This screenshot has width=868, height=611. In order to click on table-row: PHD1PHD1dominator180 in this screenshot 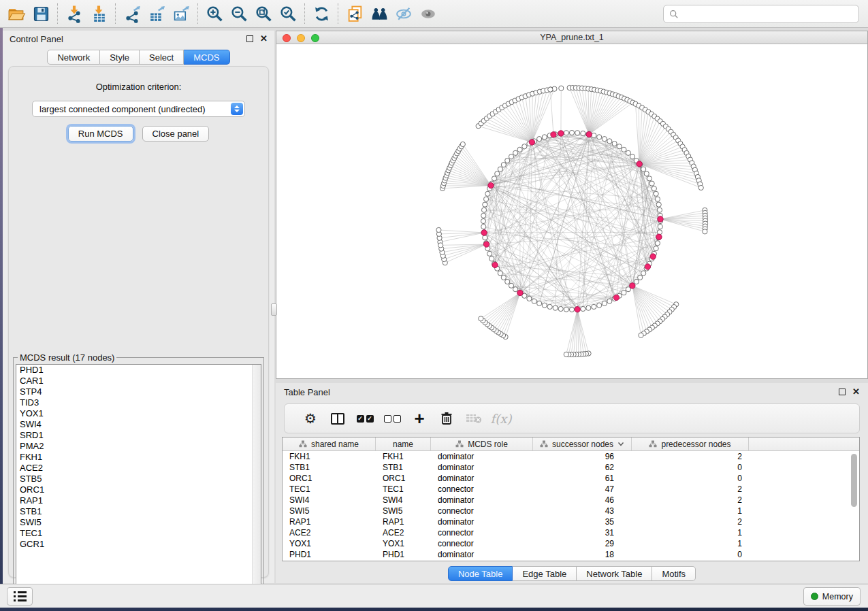, I will do `click(570, 555)`.